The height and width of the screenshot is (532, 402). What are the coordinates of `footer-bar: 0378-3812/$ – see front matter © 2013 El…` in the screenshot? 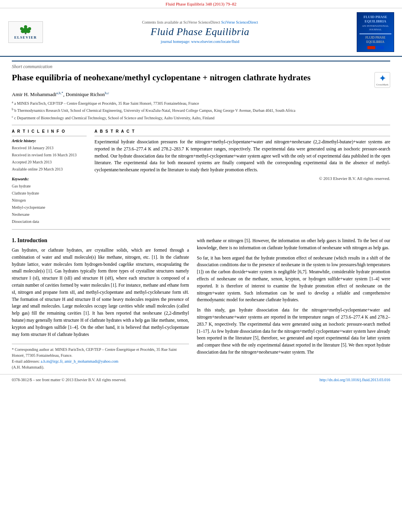 It's located at (201, 380).